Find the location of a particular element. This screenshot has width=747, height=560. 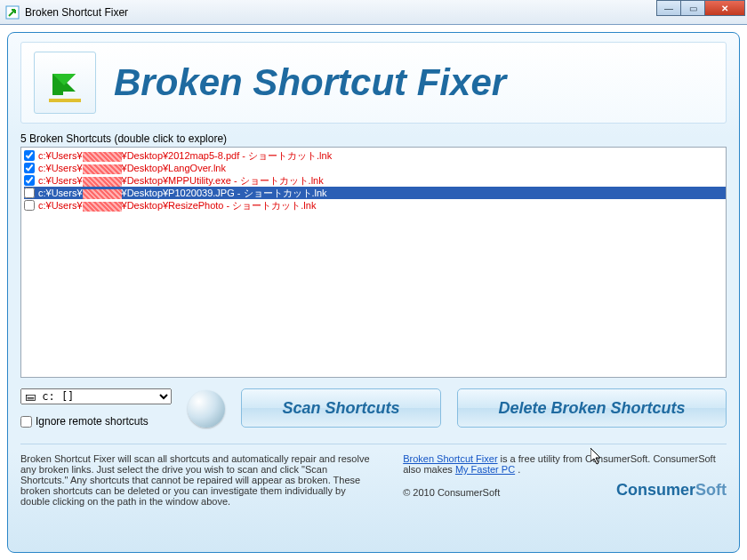

my-faster-pc-link: My Faster PC is located at coordinates (486, 469).